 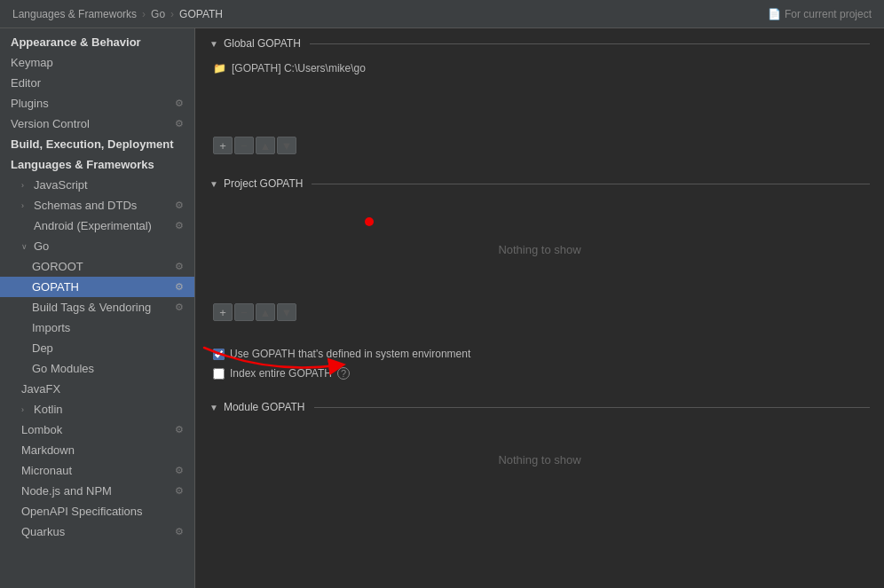 I want to click on global-gopath-content: 📁 [GOPATH] C:\Users\mike\go, so click(x=540, y=96).